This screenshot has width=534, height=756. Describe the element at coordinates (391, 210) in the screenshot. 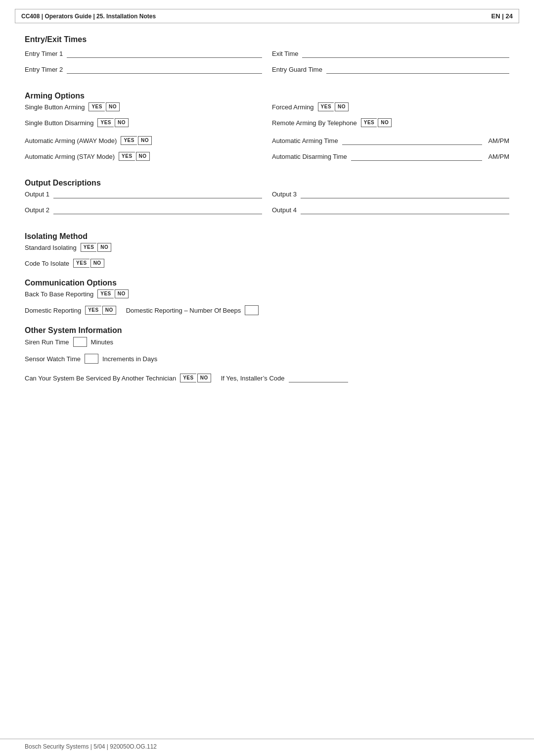

I see `output-4-row: Output 4` at that location.